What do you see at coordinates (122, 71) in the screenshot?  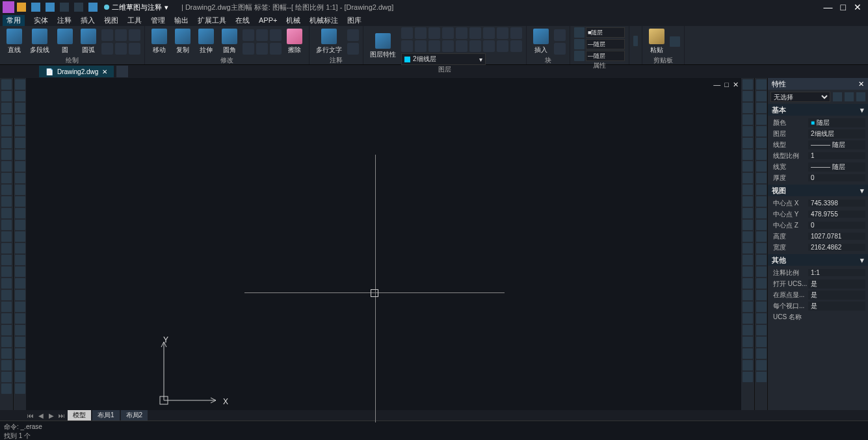 I see `new-tab-button` at bounding box center [122, 71].